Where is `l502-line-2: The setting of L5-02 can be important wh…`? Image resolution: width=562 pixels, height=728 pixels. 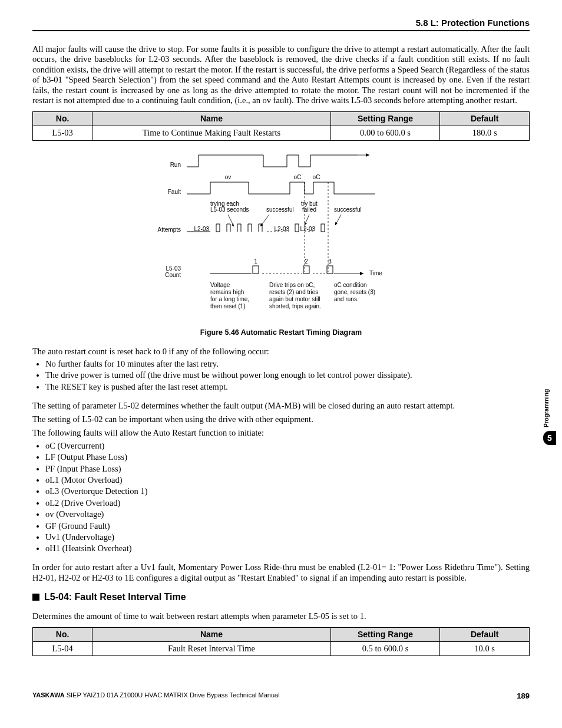
l502-line-2: The setting of L5-02 can be important wh… is located at coordinates (281, 420).